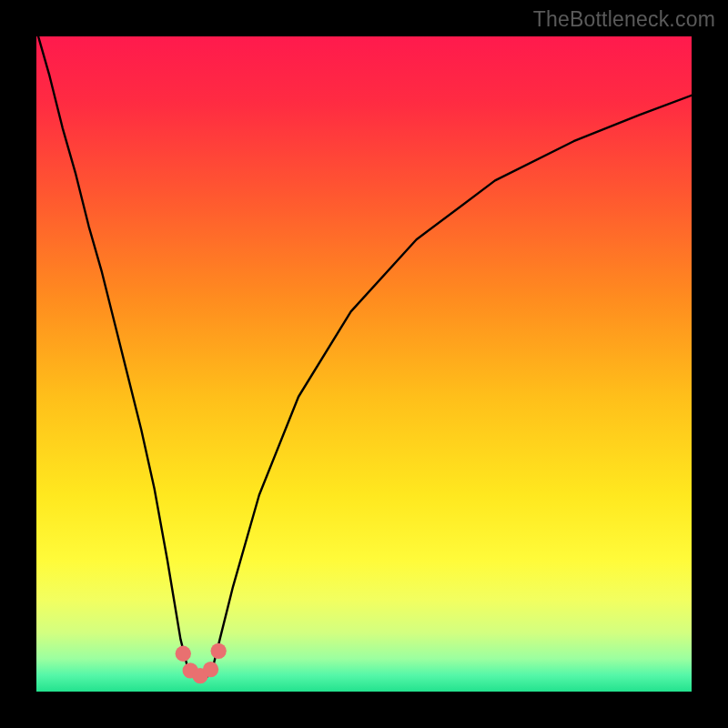  What do you see at coordinates (624, 20) in the screenshot?
I see `watermark-text: TheBottleneck.com` at bounding box center [624, 20].